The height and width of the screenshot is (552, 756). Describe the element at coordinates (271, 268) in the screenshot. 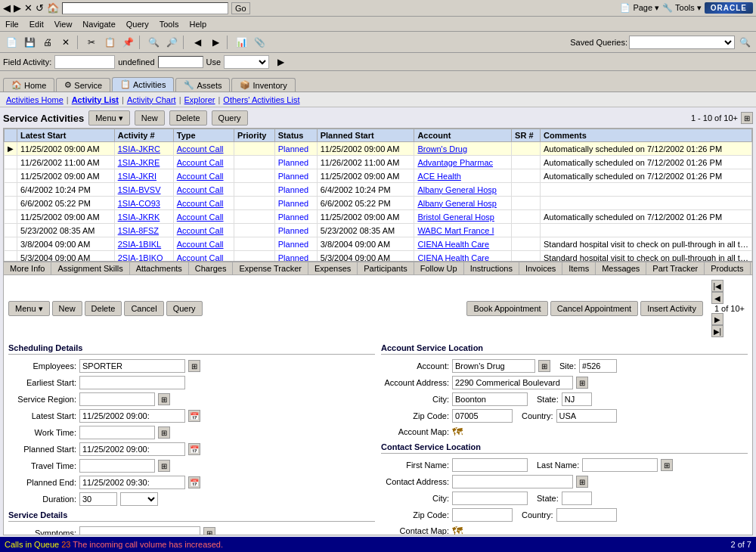

I see `bottom-tab-expense-tracker: Expense Tracker` at that location.